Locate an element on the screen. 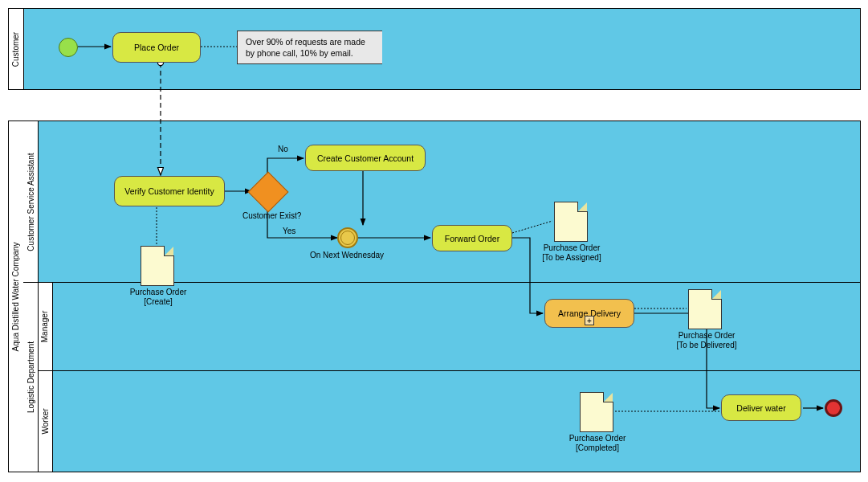 This screenshot has height=482, width=868. subprocess-marker-icon: + is located at coordinates (589, 321).